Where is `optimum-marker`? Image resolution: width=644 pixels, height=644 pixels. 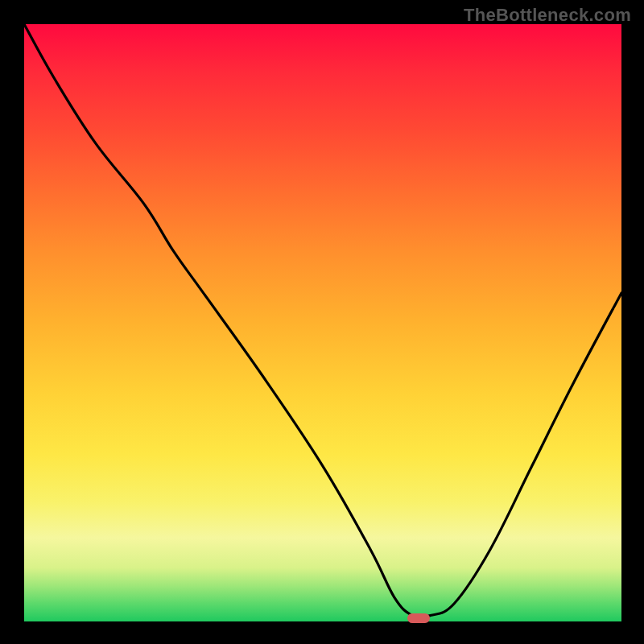 optimum-marker is located at coordinates (419, 618).